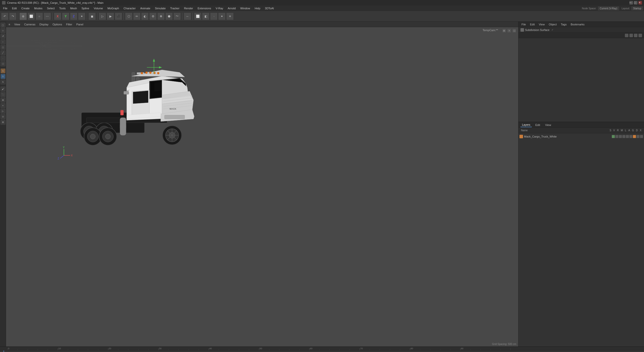  Describe the element at coordinates (636, 3) in the screenshot. I see `window-controls: ─ □ ✕` at that location.